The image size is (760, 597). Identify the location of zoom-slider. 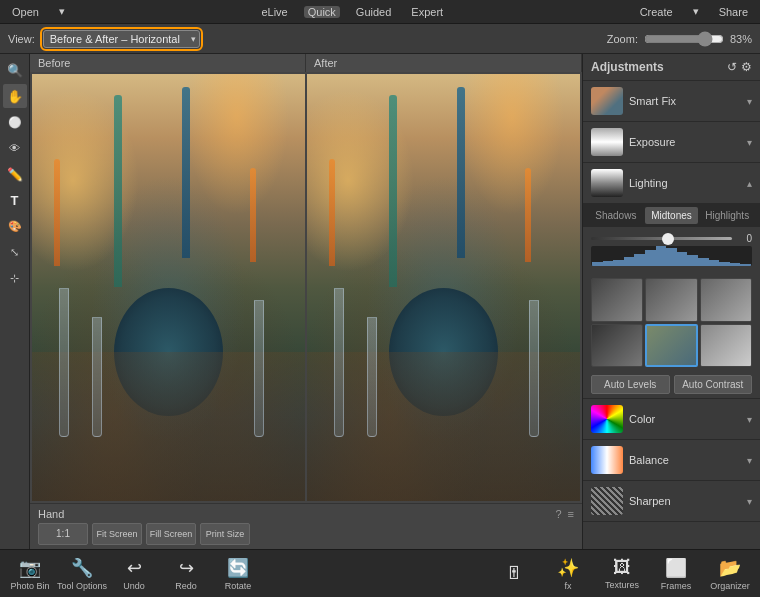
(684, 39).